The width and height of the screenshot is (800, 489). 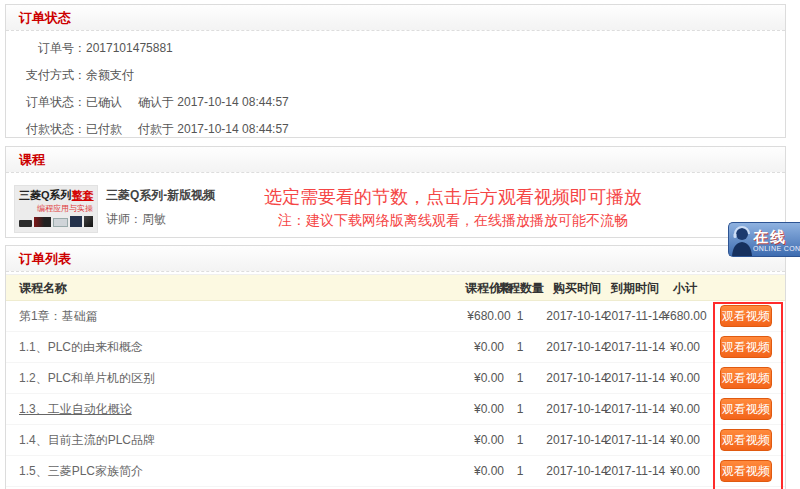 What do you see at coordinates (396, 472) in the screenshot?
I see `table-row: 1.5、三菱PLC家族简介 ¥0.00 1 2017-10-14 2017-11…` at bounding box center [396, 472].